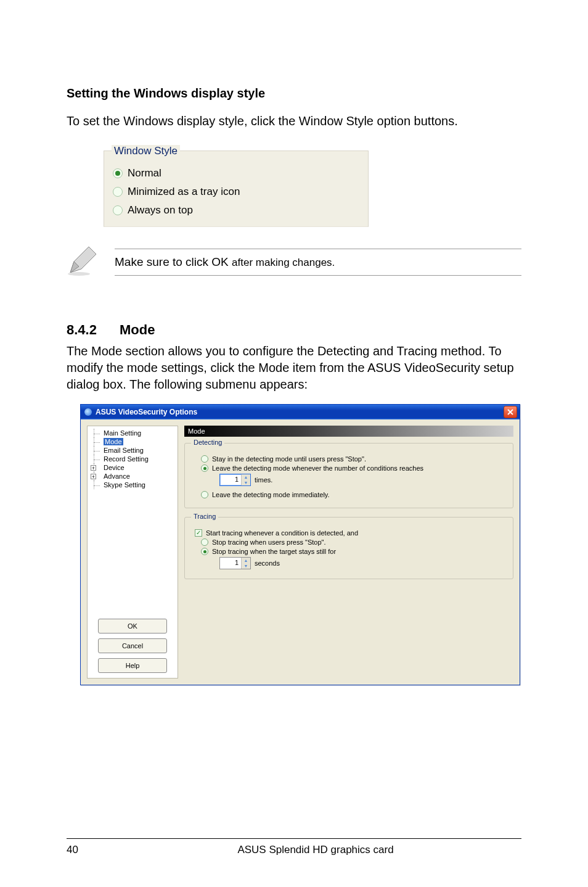 The height and width of the screenshot is (887, 588). What do you see at coordinates (145, 151) in the screenshot?
I see `window-style-legend: Window Style` at bounding box center [145, 151].